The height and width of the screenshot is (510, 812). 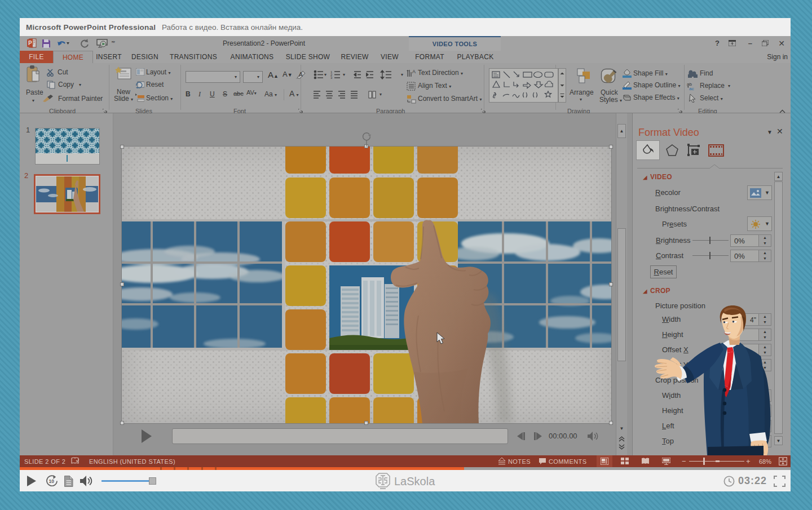 What do you see at coordinates (332, 78) in the screenshot?
I see `svg-text: 3` at bounding box center [332, 78].